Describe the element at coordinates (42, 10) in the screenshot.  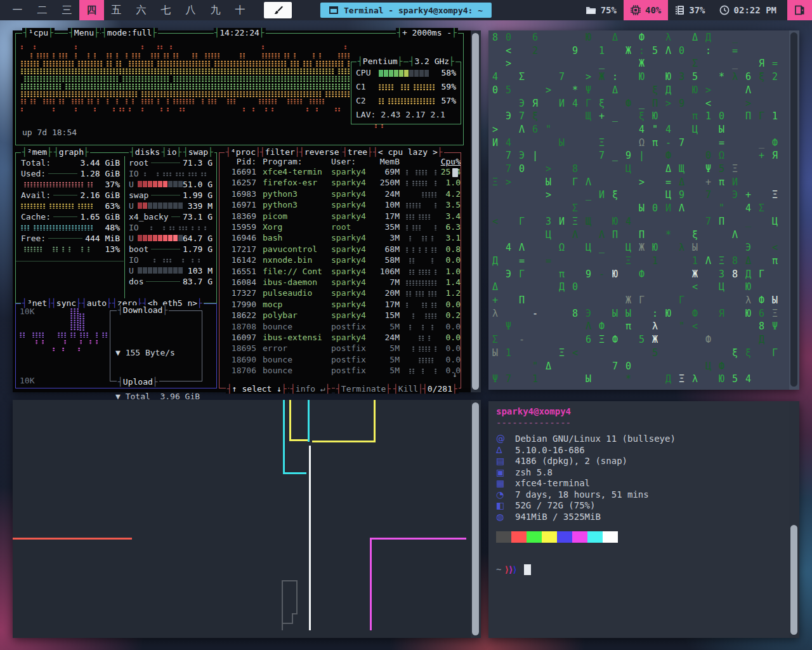
I see `workspace-item-2: 二` at that location.